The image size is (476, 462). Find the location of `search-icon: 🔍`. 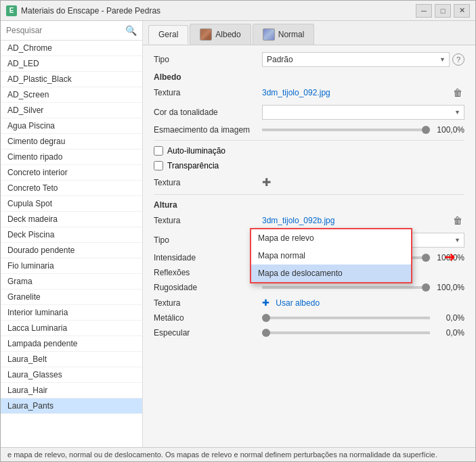

search-icon: 🔍 is located at coordinates (131, 30).